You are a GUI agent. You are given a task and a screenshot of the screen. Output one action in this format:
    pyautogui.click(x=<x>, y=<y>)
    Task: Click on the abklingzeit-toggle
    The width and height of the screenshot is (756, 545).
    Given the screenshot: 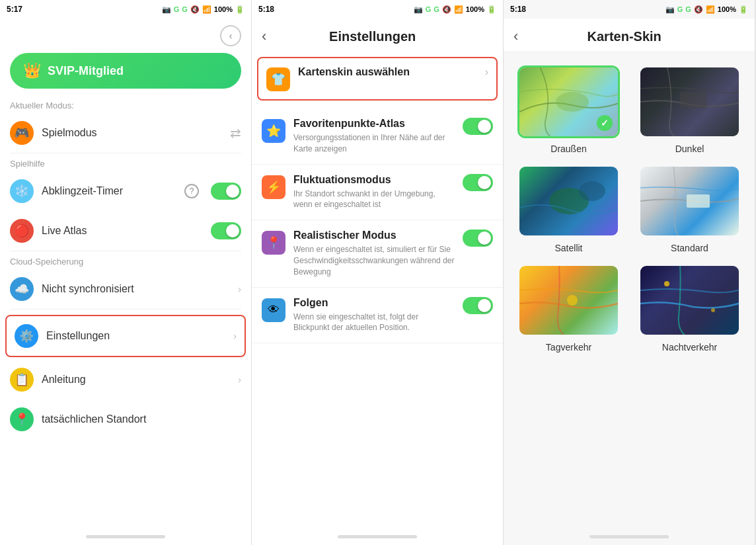 What is the action you would take?
    pyautogui.click(x=226, y=191)
    